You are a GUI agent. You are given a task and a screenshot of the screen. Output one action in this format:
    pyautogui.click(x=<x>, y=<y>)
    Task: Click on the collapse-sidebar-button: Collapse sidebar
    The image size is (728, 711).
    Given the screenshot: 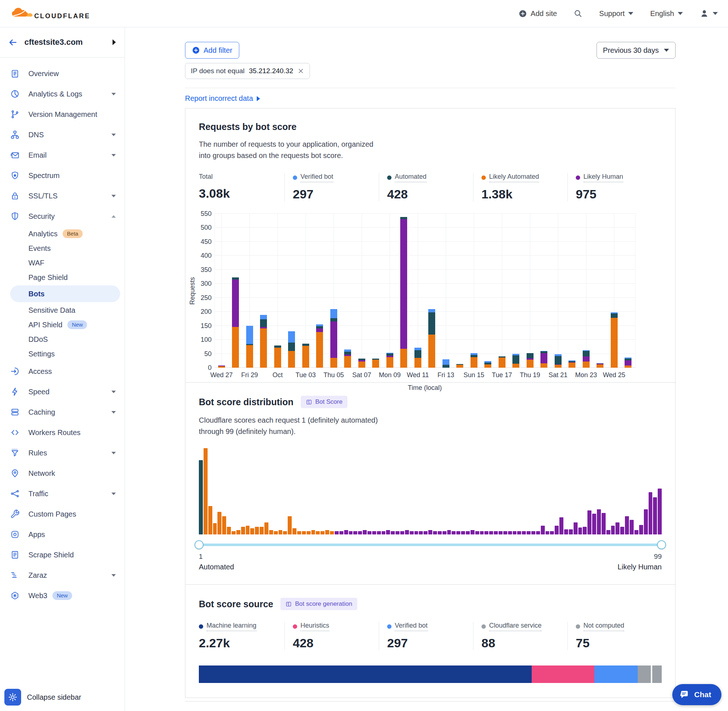 What is the action you would take?
    pyautogui.click(x=54, y=698)
    